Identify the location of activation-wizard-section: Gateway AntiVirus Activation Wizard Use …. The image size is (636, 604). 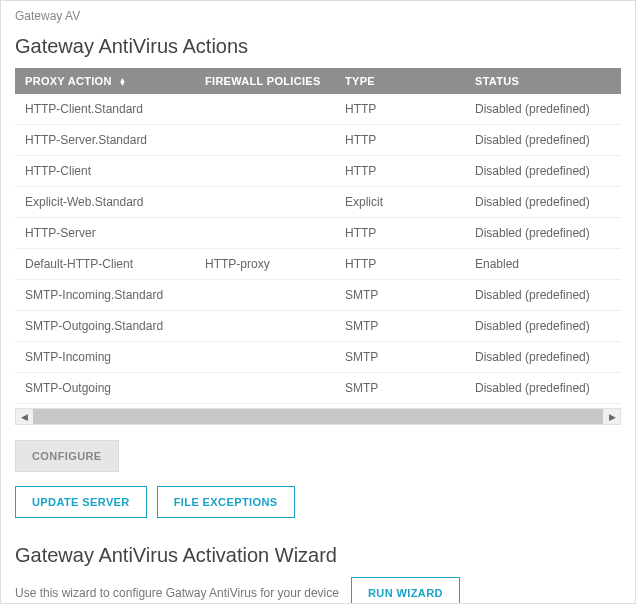
(318, 574).